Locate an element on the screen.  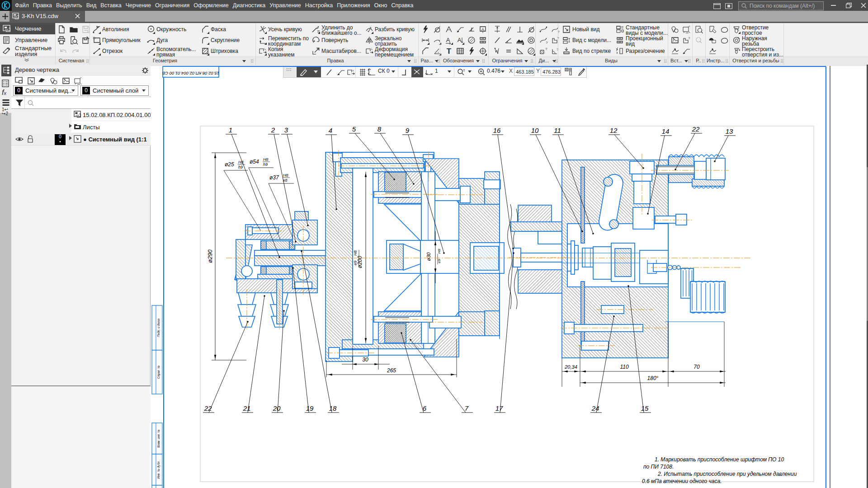
svg-text: Инв. № дубл. is located at coordinates (159, 469).